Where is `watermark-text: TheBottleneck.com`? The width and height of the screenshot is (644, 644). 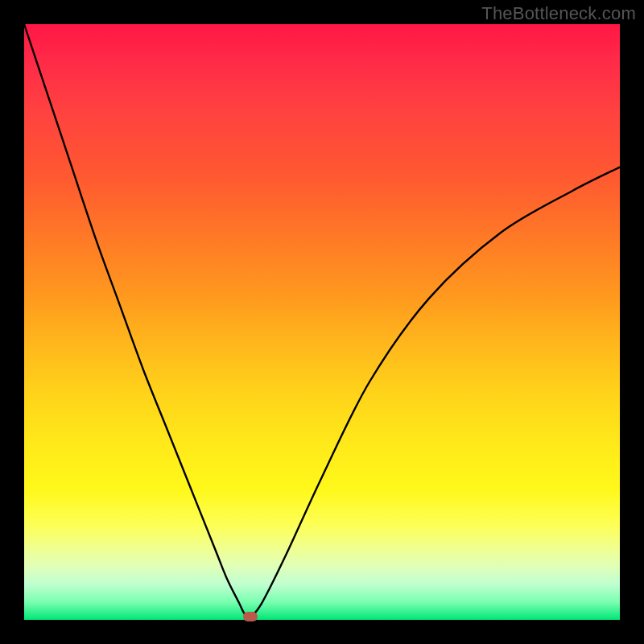
watermark-text: TheBottleneck.com is located at coordinates (559, 14).